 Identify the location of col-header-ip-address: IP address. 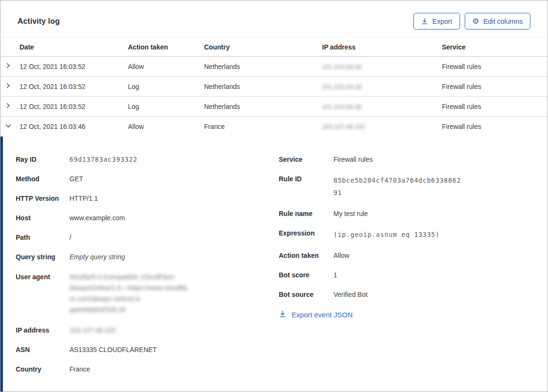
(382, 47).